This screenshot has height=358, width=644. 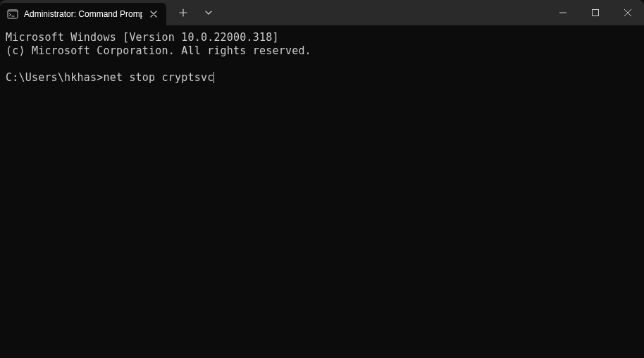 I want to click on tab-active: Administrator: Command Promp, so click(x=83, y=14).